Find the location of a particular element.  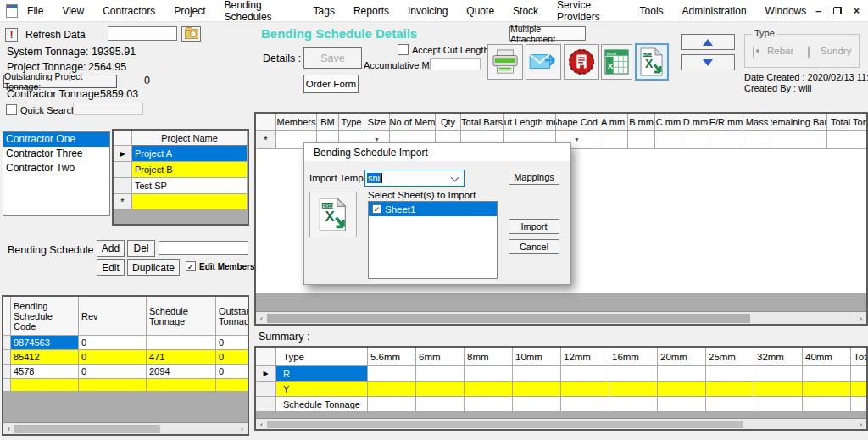

summary-column-header: Total is located at coordinates (859, 357).